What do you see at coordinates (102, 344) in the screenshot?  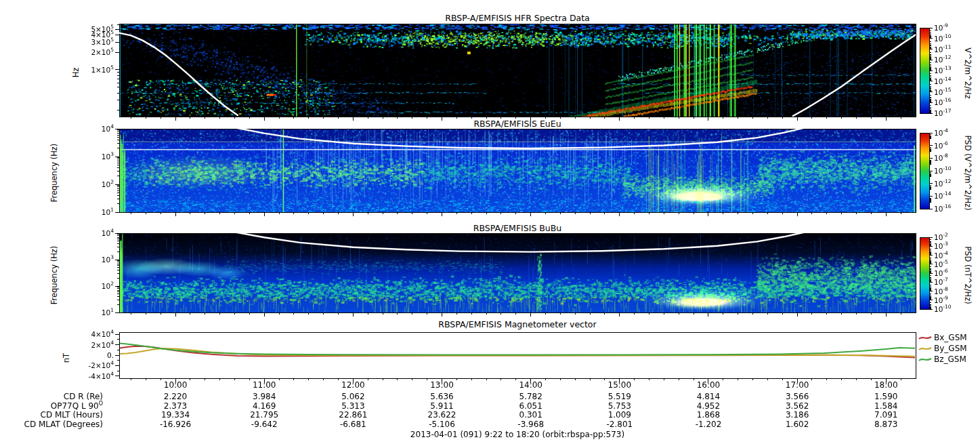 I see `y-tick-label: 2×104` at bounding box center [102, 344].